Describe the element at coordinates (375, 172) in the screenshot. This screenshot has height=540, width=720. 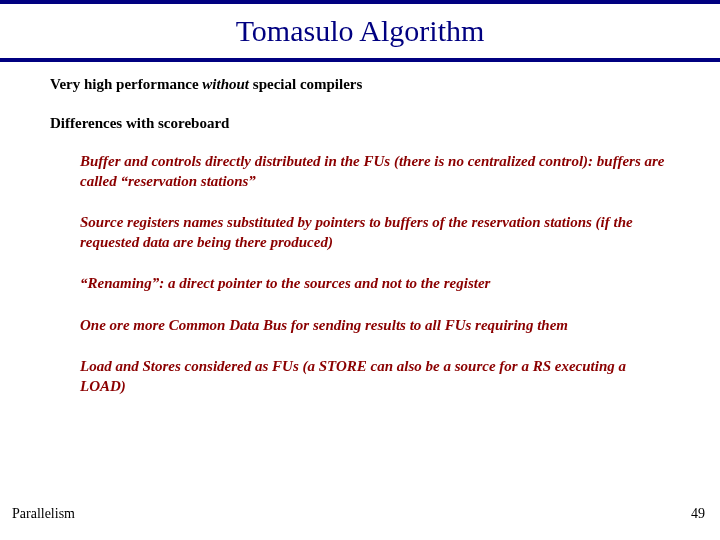
I see `bullet-item: Buffer and controls directly distributed…` at that location.